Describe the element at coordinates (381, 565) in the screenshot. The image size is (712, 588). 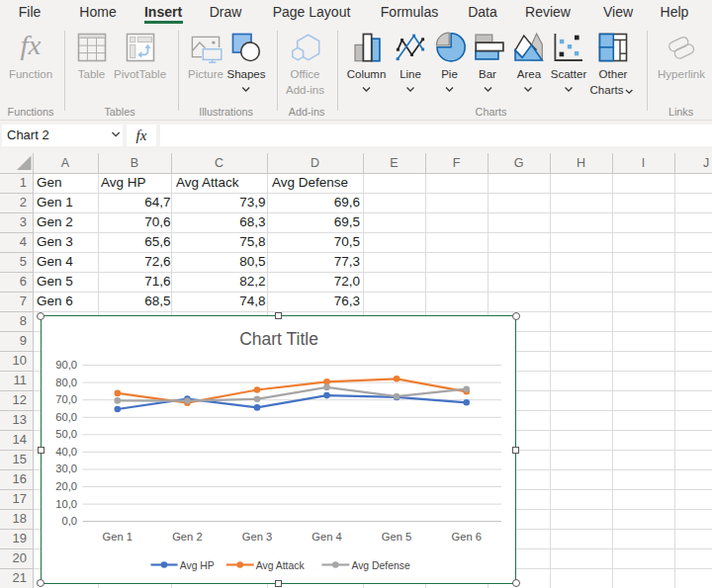
I see `svg-text: Avg Defense` at that location.